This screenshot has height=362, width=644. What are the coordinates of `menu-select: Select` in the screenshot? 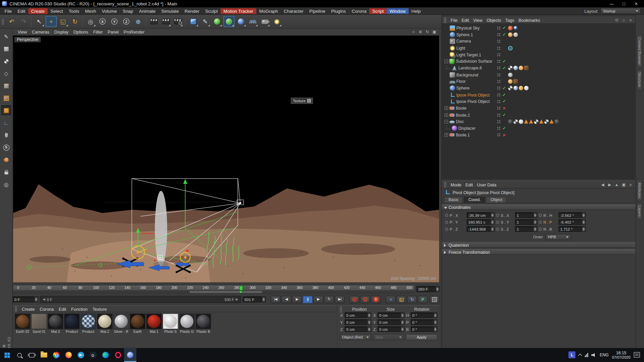 It's located at (57, 11).